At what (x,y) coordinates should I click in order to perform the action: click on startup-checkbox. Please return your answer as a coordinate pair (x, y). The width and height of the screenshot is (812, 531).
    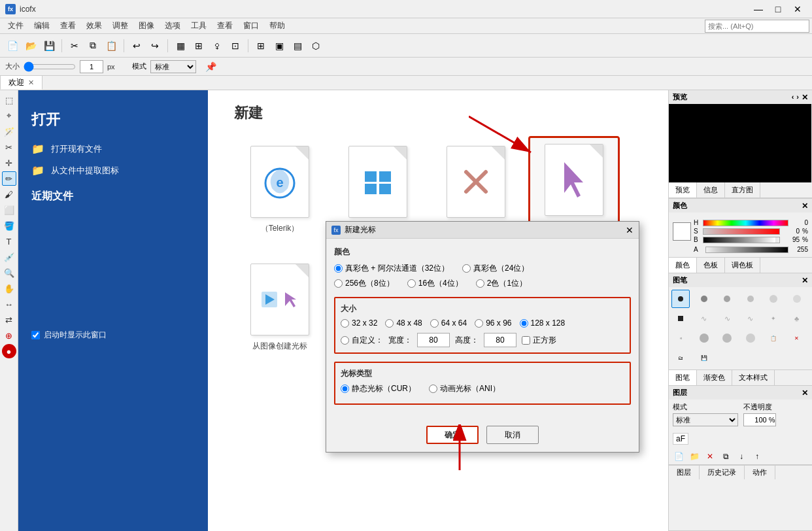
    Looking at the image, I should click on (35, 335).